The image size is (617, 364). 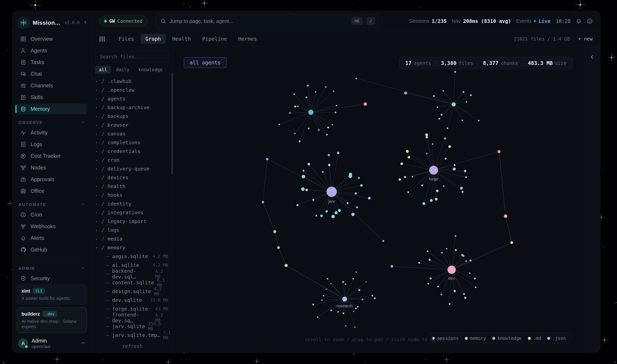 What do you see at coordinates (134, 274) in the screenshot?
I see `tree-file: ~backend-dev.sql…4.2 MB` at bounding box center [134, 274].